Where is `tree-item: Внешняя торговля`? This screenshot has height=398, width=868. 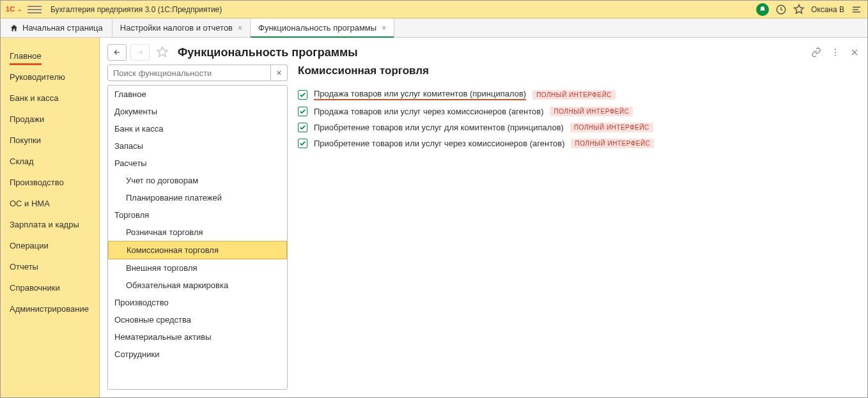
tree-item: Внешняя торговля is located at coordinates (198, 268).